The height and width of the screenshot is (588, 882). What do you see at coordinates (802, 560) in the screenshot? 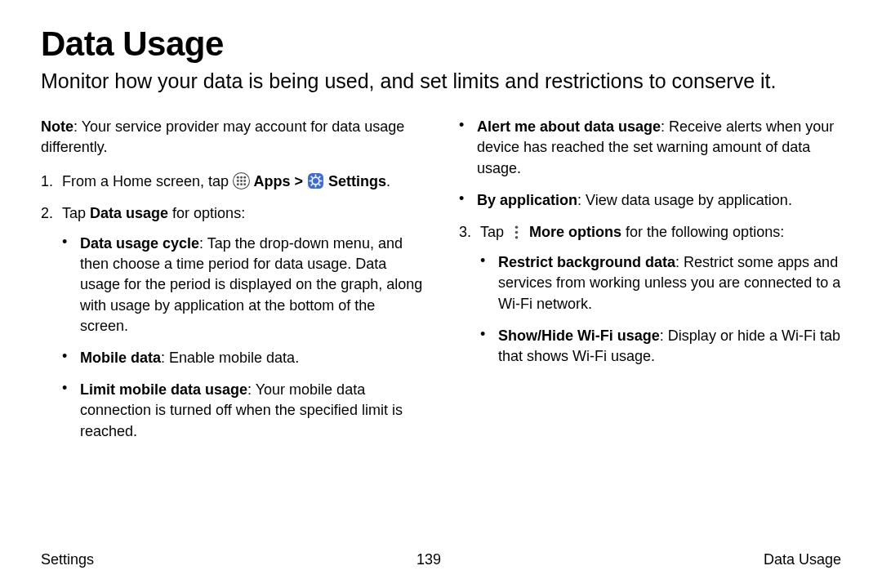
I see `footer-section-right: Data Usage` at bounding box center [802, 560].